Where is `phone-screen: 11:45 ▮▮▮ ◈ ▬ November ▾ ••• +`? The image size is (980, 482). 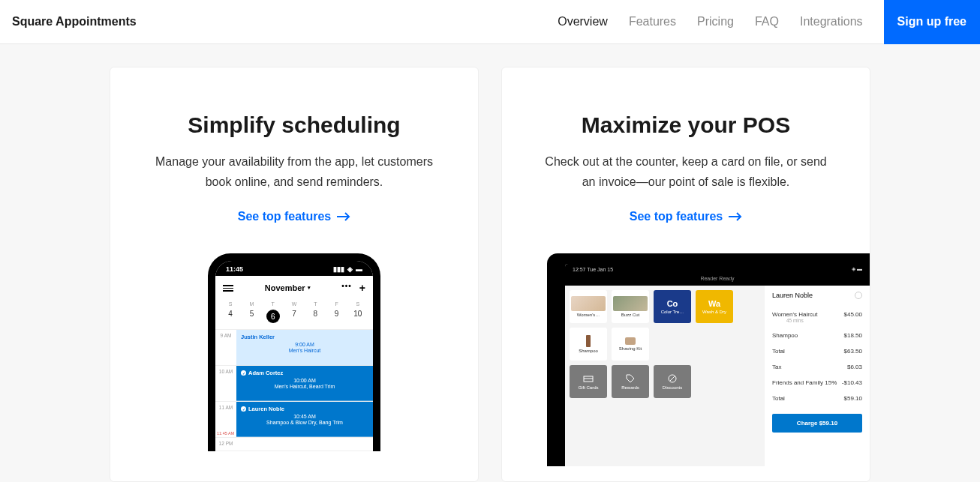 phone-screen: 11:45 ▮▮▮ ◈ ▬ November ▾ ••• + is located at coordinates (294, 356).